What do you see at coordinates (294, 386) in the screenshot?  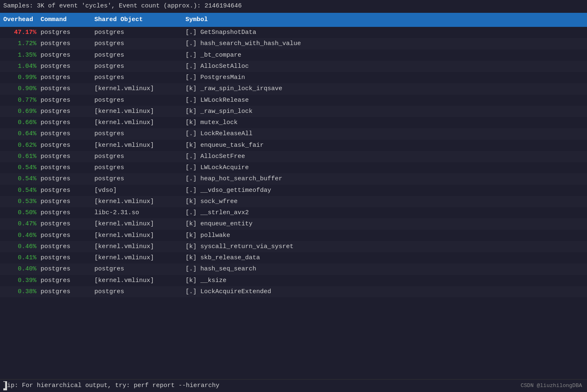 I see `tip-line: ▌ip: For hierarchical output, try: perf …` at bounding box center [294, 386].